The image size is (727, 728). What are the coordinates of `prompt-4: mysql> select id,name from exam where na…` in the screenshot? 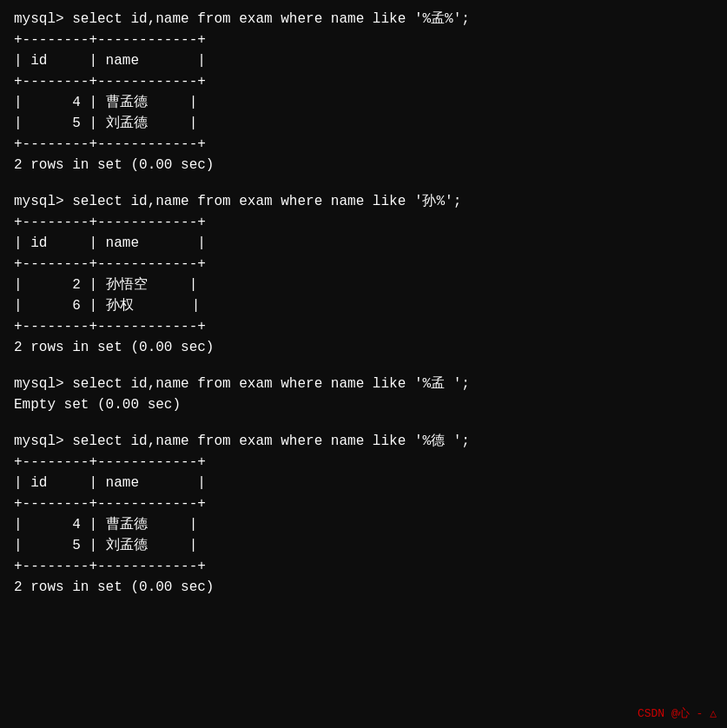 It's located at (363, 441).